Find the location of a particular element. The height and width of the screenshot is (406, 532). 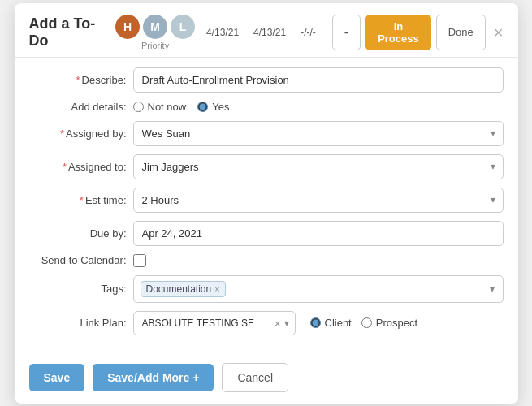

radio-prospect-label: Prospect is located at coordinates (390, 323).